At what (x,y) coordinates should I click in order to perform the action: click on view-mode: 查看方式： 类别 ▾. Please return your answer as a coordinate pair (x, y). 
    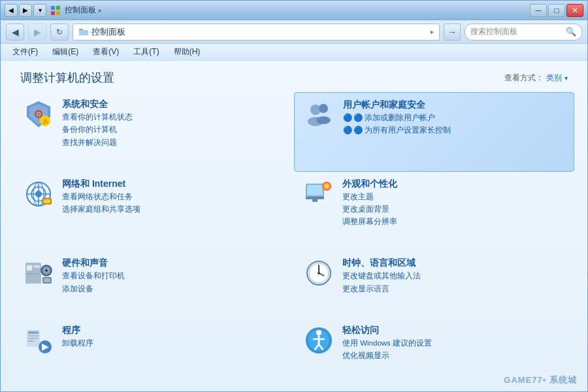
    Looking at the image, I should click on (536, 78).